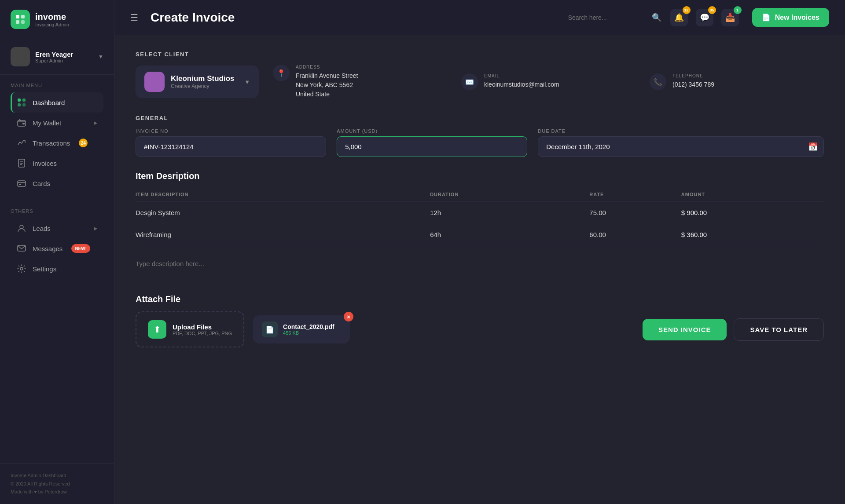  I want to click on hamburger-menu-icon: ☰, so click(134, 18).